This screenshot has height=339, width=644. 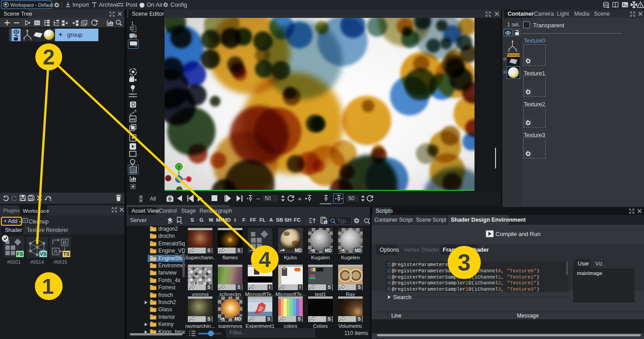 I want to click on svg-text: x, so click(x=189, y=179).